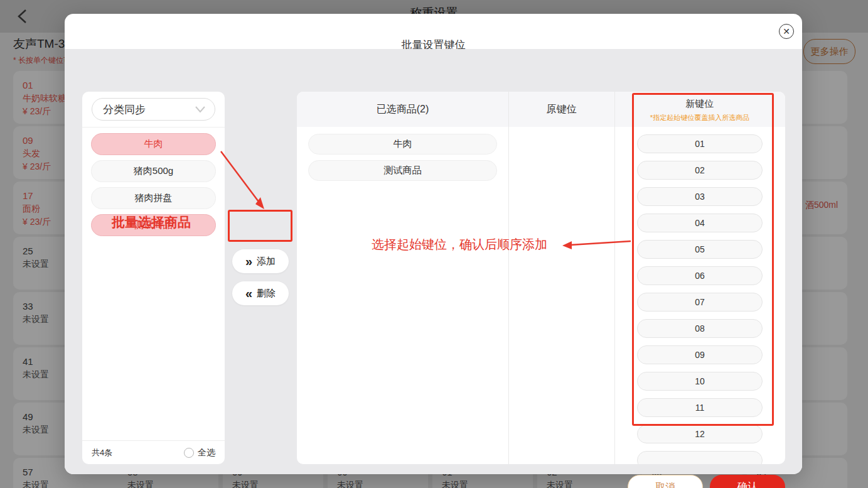 Image resolution: width=868 pixels, height=488 pixels. Describe the element at coordinates (403, 171) in the screenshot. I see `selected-product-item: 测试商品` at that location.